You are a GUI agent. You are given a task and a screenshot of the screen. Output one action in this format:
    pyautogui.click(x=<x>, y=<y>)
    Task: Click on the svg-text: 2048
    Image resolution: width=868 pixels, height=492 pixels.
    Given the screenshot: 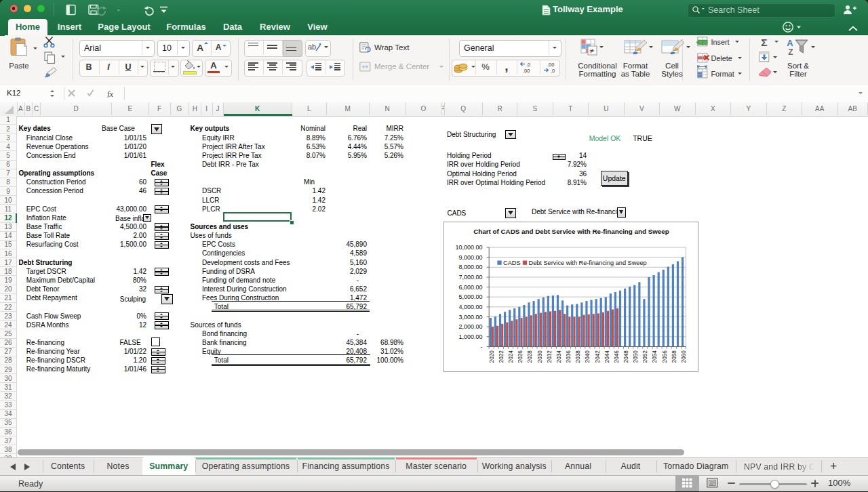 What is the action you would take?
    pyautogui.click(x=625, y=356)
    